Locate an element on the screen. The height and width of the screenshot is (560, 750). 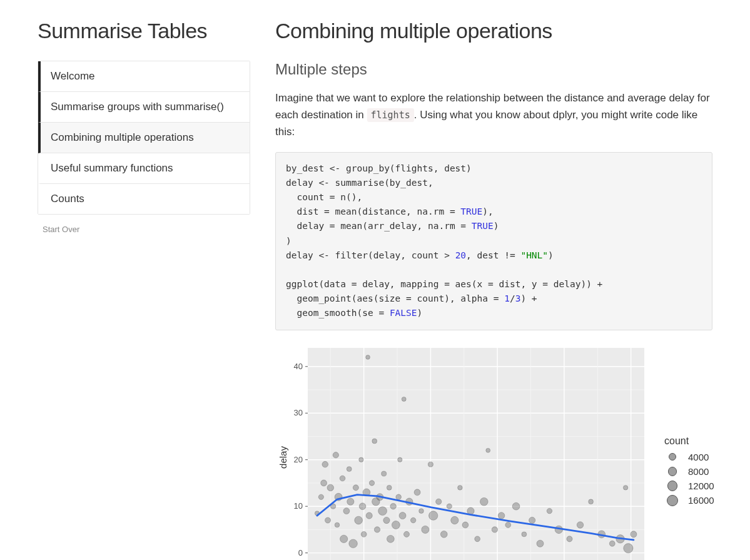
legend-label: 16000 is located at coordinates (701, 501).